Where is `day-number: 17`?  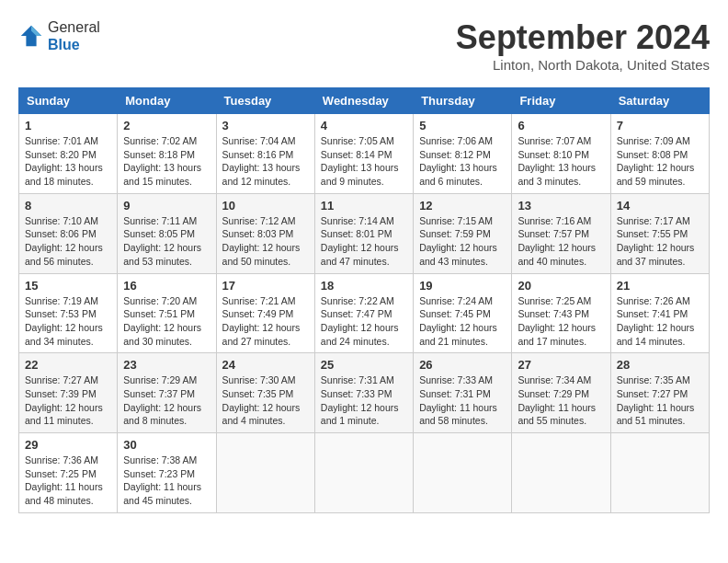
day-number: 17 is located at coordinates (266, 285).